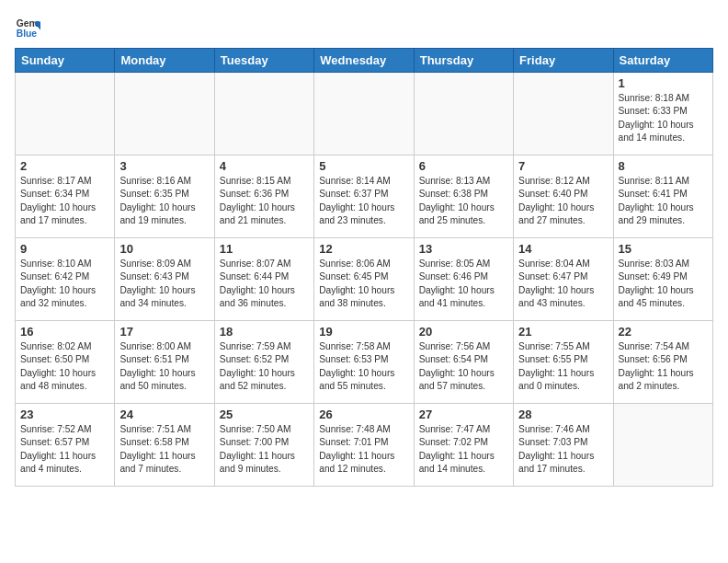 The image size is (728, 563). What do you see at coordinates (164, 248) in the screenshot?
I see `day-number: 10` at bounding box center [164, 248].